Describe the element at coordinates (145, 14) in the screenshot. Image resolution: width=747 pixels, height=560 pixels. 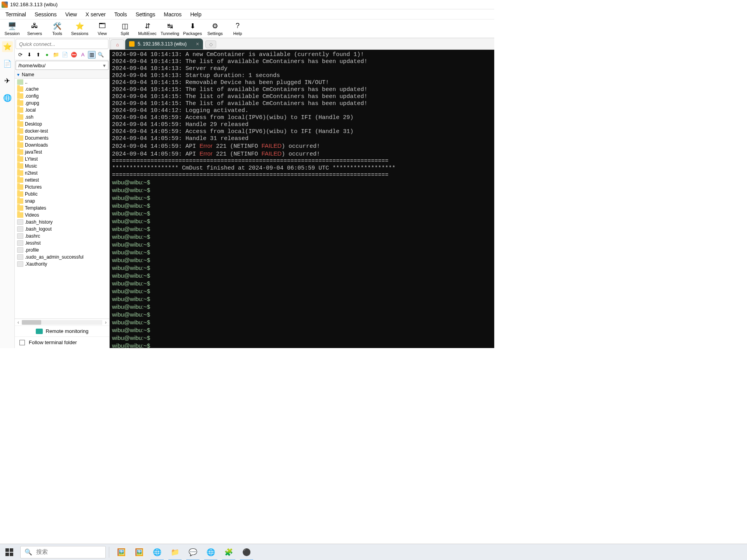
I see `menu-settings: Settings` at that location.